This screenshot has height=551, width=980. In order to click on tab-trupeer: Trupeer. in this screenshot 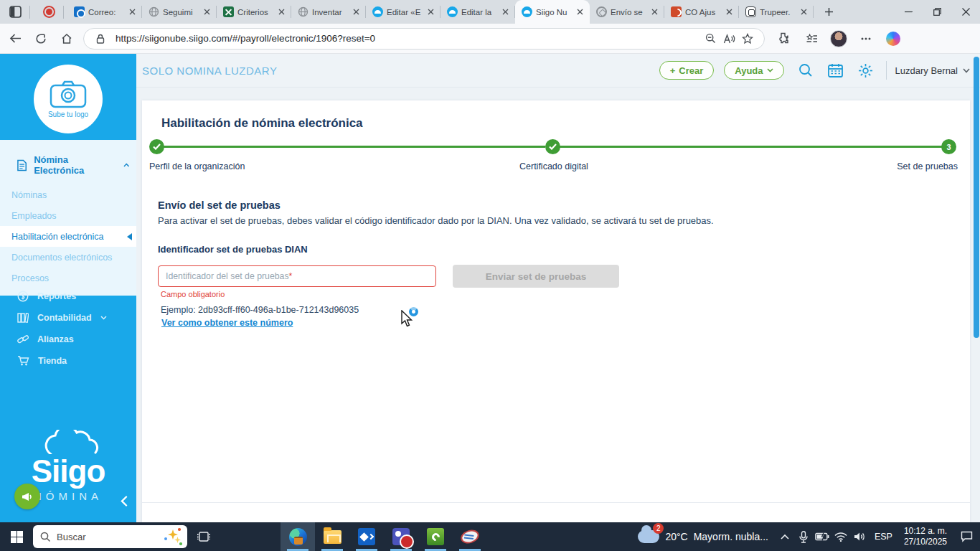, I will do `click(776, 11)`.